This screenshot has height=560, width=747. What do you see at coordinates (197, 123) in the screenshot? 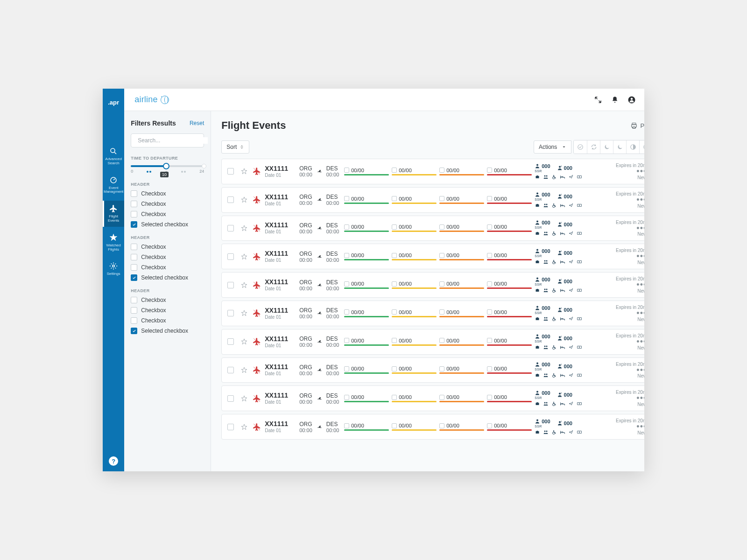
I see `reset-link: Reset` at bounding box center [197, 123].